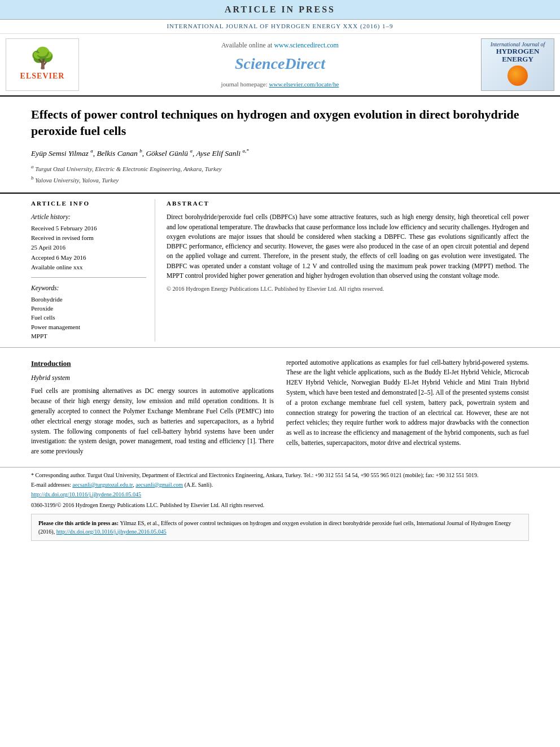 The height and width of the screenshot is (747, 560). Describe the element at coordinates (280, 63) in the screenshot. I see `science-logo-text: ScienceDirect` at that location.